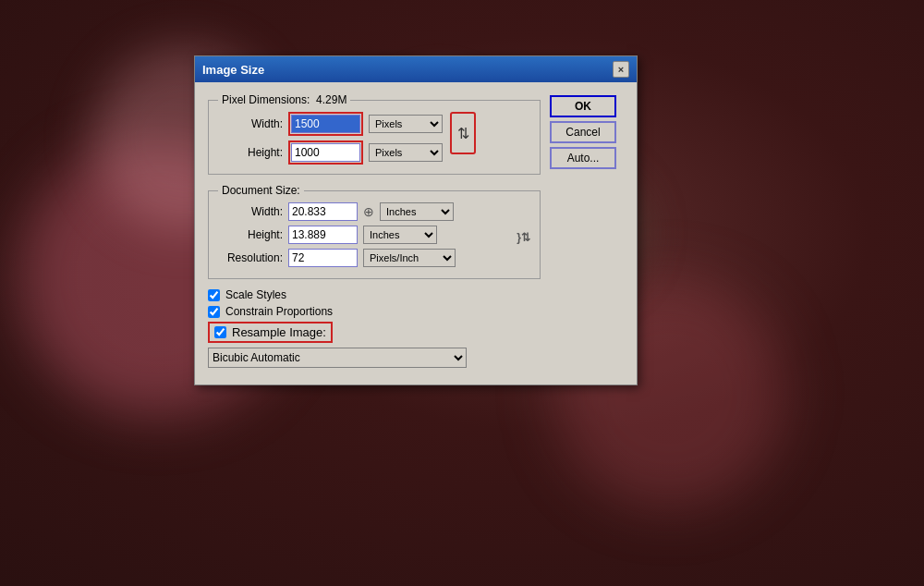 The height and width of the screenshot is (586, 924). I want to click on doc-fields: Width: ⊕ Inches cm mm Pixels, so click(366, 235).